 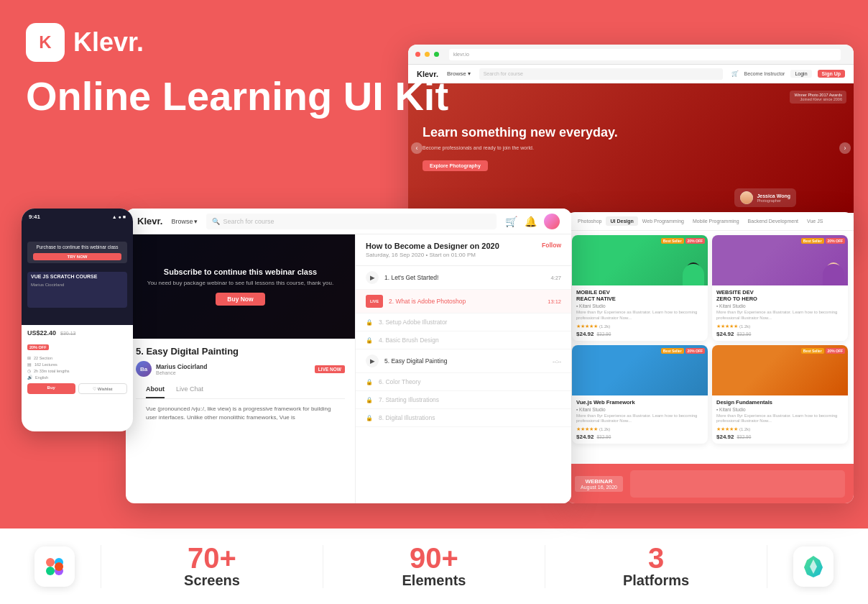 I want to click on card-1-old-price: $32.90, so click(x=604, y=334).